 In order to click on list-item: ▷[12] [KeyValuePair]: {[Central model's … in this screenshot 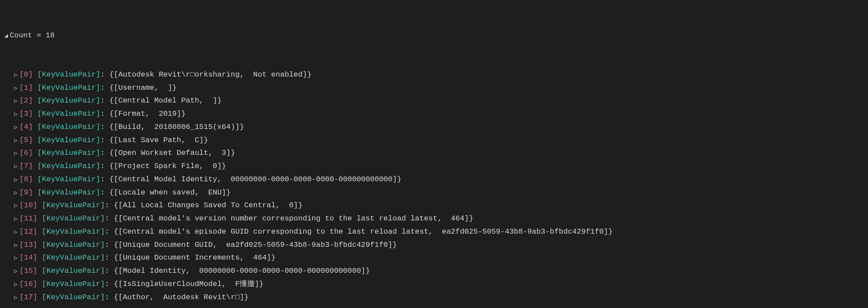, I will do `click(435, 232)`.